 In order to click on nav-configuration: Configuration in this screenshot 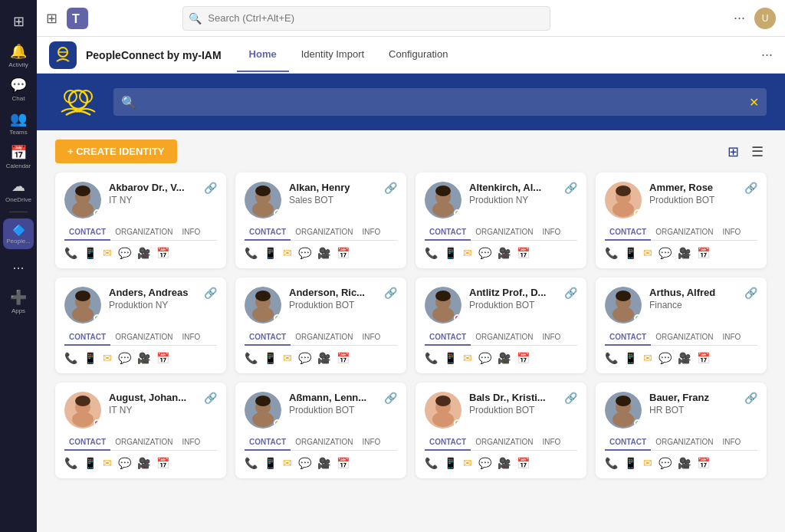, I will do `click(419, 55)`.